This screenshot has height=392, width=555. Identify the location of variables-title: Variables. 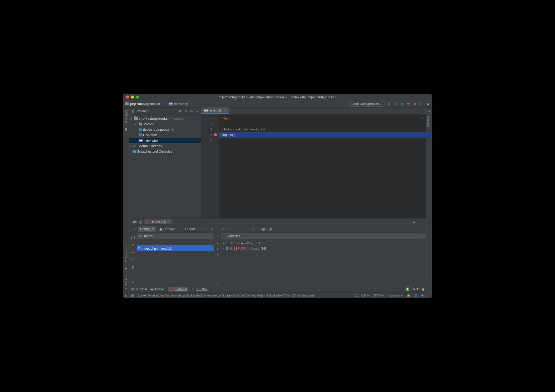
(234, 236).